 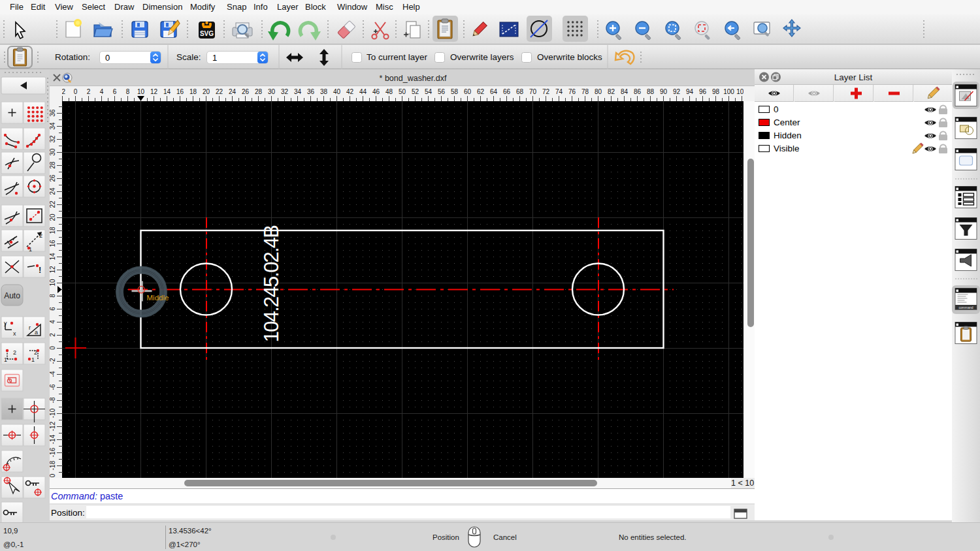 What do you see at coordinates (703, 91) in the screenshot?
I see `svg-text: 96` at bounding box center [703, 91].